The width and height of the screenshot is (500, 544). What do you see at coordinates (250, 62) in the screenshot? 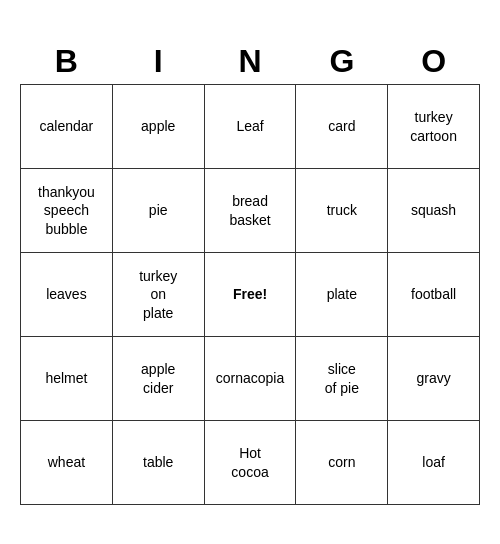
I see `header-row: B I N G O` at bounding box center [250, 62].